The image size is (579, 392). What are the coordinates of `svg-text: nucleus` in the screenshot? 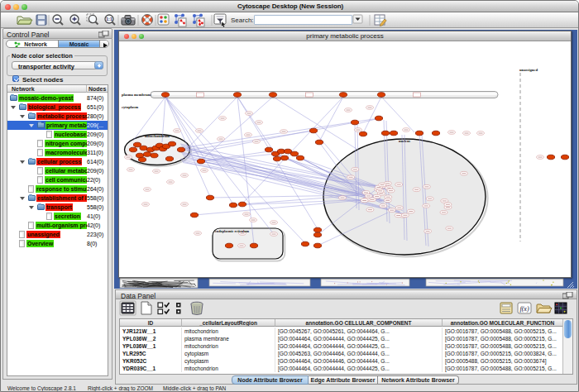 It's located at (404, 141).